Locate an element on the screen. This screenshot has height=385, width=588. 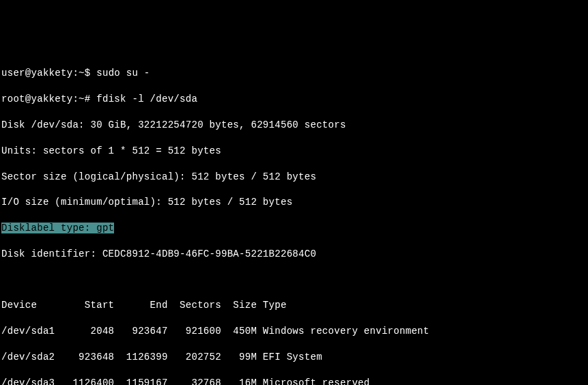
root-prompt: root@yakkety:~# is located at coordinates (49, 99).